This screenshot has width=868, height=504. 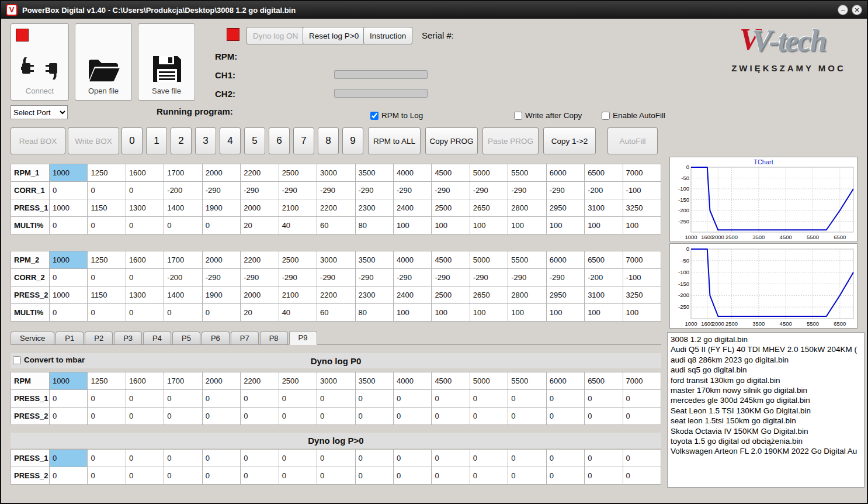 What do you see at coordinates (511, 141) in the screenshot?
I see `paste-prog-button: Paste PROG` at bounding box center [511, 141].